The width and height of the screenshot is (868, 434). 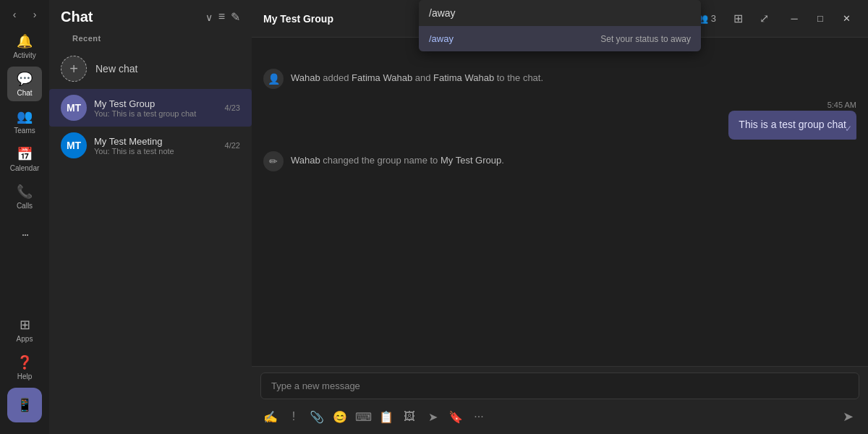 What do you see at coordinates (74, 145) in the screenshot?
I see `my-test-meeting-avatar: MT` at bounding box center [74, 145].